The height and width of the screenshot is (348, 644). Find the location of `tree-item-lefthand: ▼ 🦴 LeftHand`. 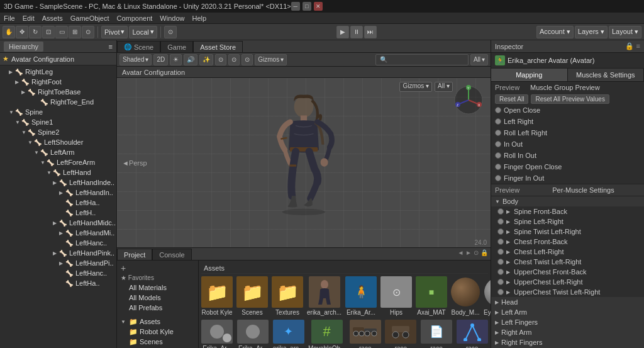

tree-item-lefthand: ▼ 🦴 LeftHand is located at coordinates (58, 172).